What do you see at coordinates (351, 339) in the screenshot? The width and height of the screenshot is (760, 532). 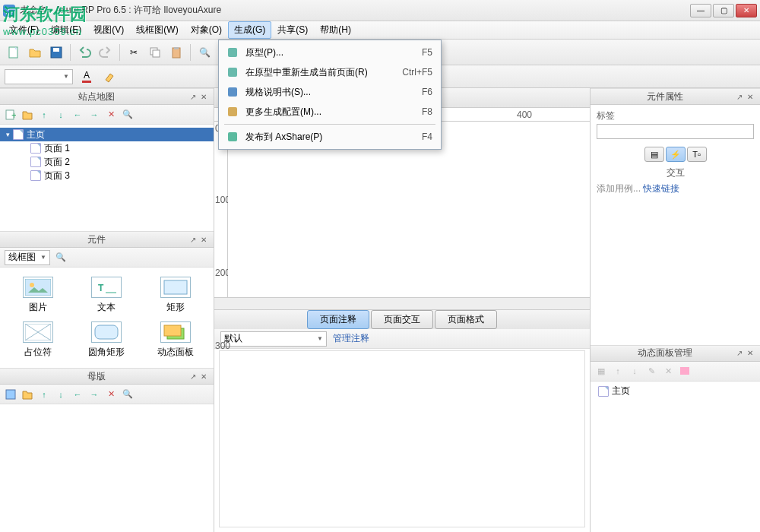 I see `manage-notes-link: 管理注释` at bounding box center [351, 339].